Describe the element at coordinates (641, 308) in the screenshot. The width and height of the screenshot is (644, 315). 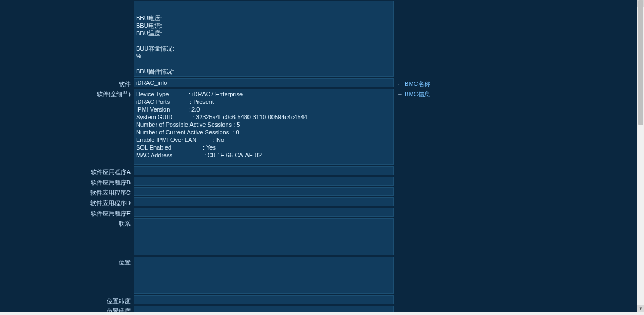
I see `scroll-down-button: ▼` at that location.